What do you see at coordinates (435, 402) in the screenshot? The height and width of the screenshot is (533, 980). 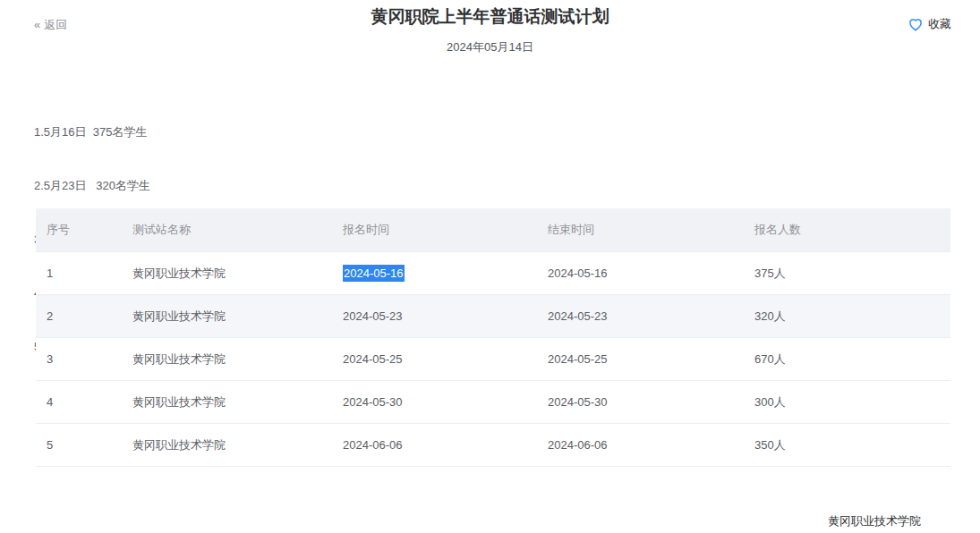 I see `cell-start-time: 2024-05-30` at bounding box center [435, 402].